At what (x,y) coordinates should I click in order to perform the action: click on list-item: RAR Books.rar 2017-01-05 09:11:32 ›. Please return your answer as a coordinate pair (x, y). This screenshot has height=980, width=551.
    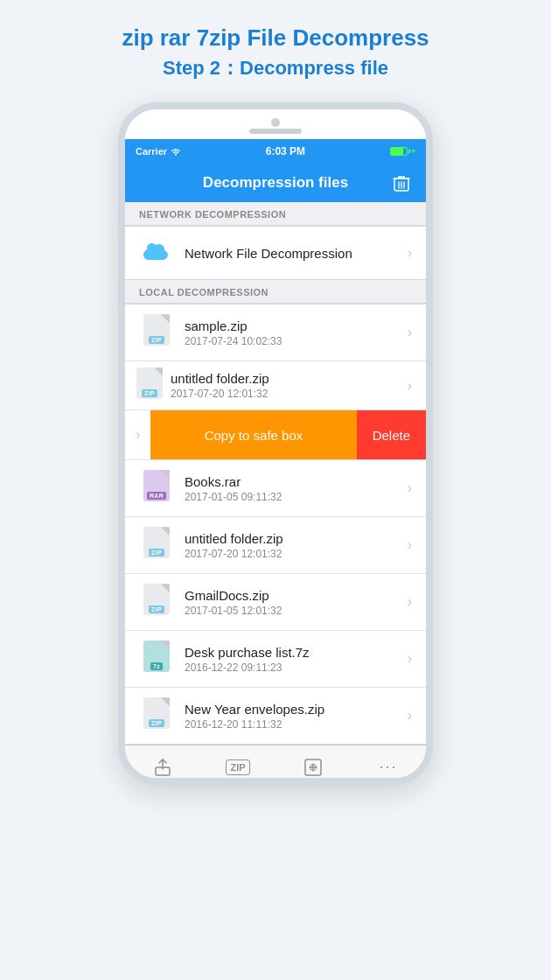
    Looking at the image, I should click on (276, 488).